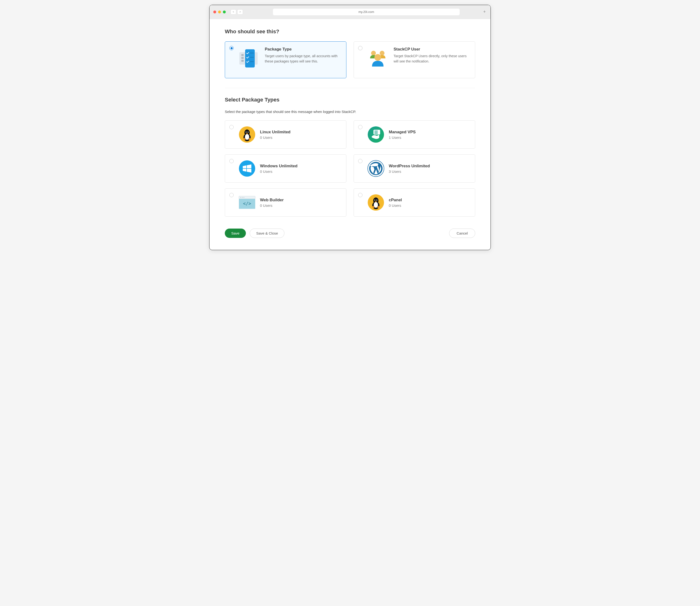 This screenshot has width=700, height=606. Describe the element at coordinates (247, 202) in the screenshot. I see `web-builder-icon: </>` at that location.